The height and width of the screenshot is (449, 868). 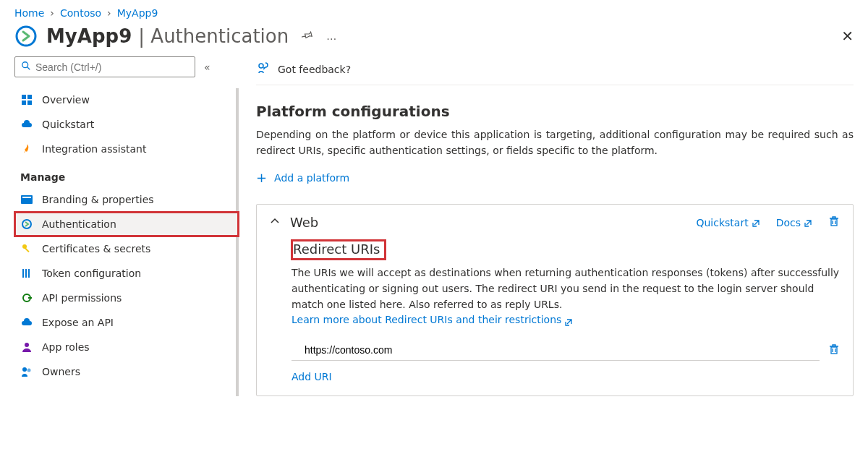 I want to click on sidebar-item-label: Certificates & secrets, so click(x=96, y=249).